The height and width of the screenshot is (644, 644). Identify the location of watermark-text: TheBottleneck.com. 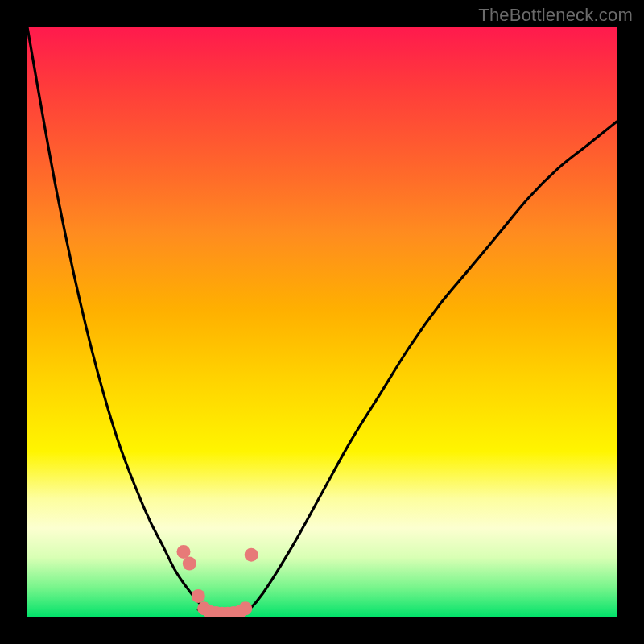
(555, 15).